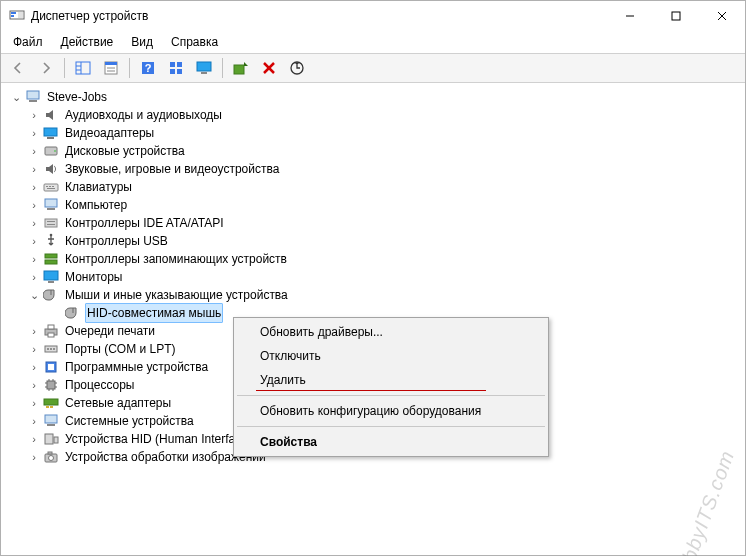 The width and height of the screenshot is (746, 556). Describe the element at coordinates (88, 42) in the screenshot. I see `menu-action: Действие` at that location.